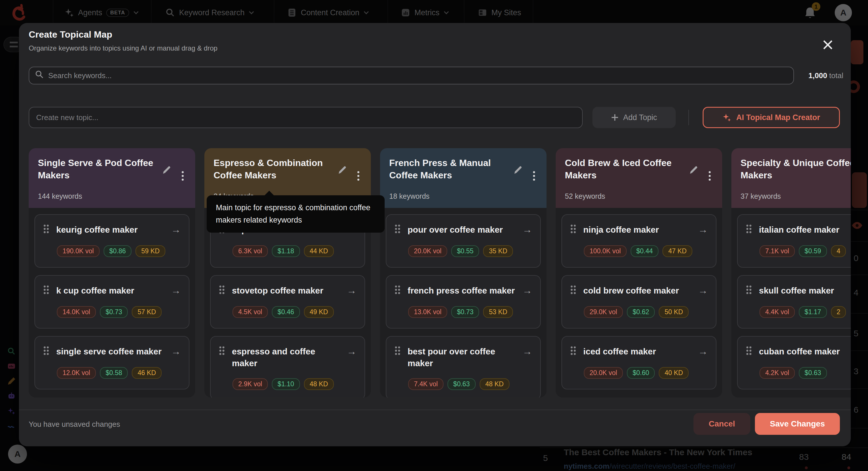 This screenshot has width=868, height=471. What do you see at coordinates (805, 291) in the screenshot?
I see `keyword-name: skull coffee maker` at bounding box center [805, 291].